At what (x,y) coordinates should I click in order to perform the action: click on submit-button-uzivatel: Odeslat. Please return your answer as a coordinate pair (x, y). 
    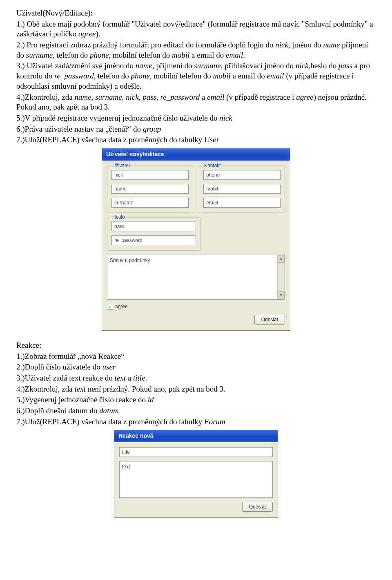
    Looking at the image, I should click on (270, 320).